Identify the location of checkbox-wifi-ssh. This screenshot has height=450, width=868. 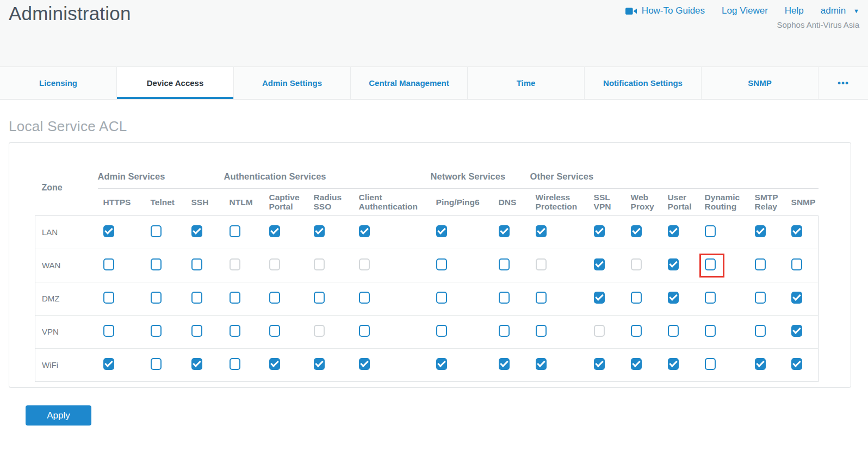
(197, 364).